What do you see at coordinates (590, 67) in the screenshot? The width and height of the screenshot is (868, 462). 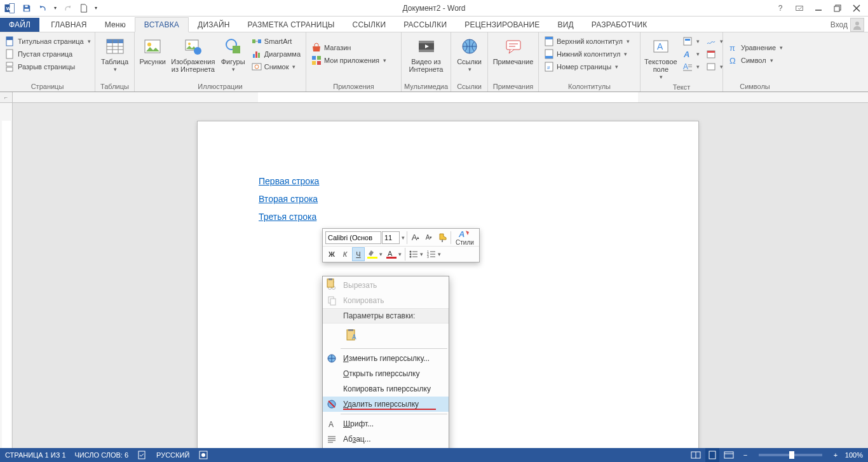 I see `page-number-button: #Номер страницы▾` at bounding box center [590, 67].